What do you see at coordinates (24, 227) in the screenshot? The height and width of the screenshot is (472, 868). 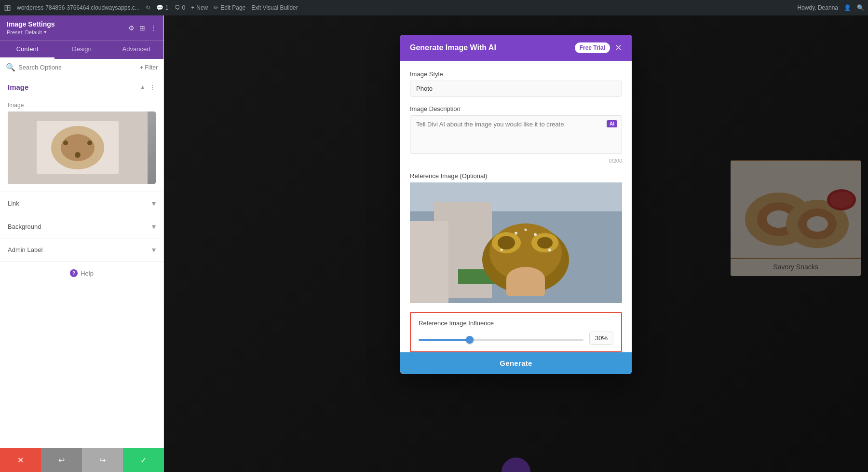 I see `background-section-title: Background` at bounding box center [24, 227].